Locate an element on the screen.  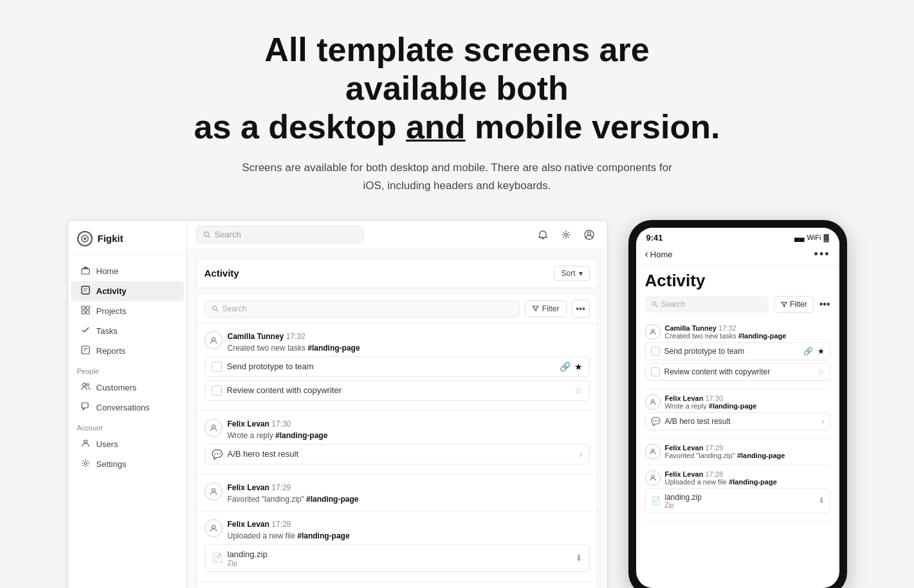
activity-search-input: Search is located at coordinates (362, 309).